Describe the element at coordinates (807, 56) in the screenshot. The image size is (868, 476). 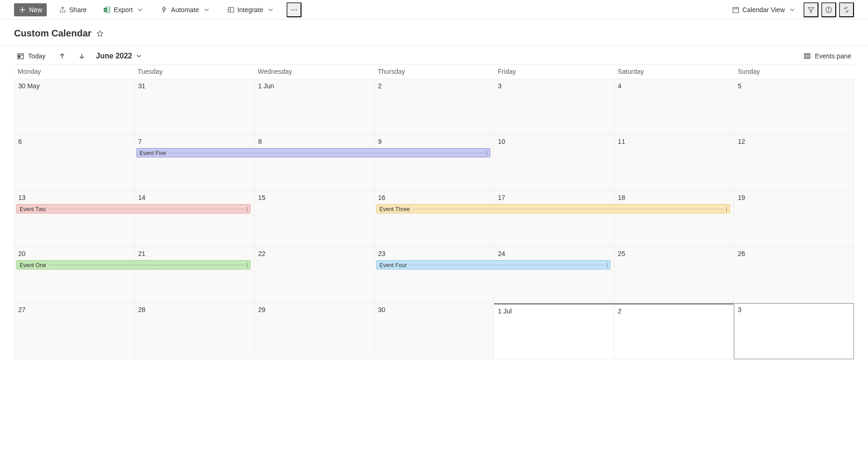
I see `events-pane-icon` at that location.